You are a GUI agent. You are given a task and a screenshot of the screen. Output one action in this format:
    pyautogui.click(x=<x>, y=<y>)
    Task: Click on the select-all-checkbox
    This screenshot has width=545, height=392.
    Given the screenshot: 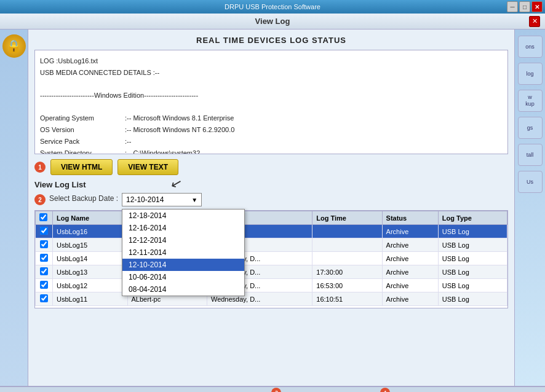 What is the action you would take?
    pyautogui.click(x=43, y=218)
    